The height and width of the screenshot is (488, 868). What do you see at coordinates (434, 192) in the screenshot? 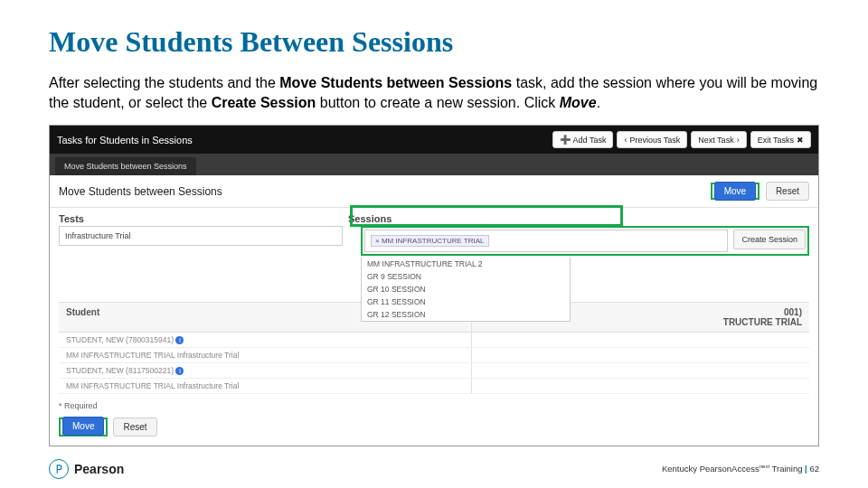
I see `section-header: Move Students between Sessions Move Rese…` at bounding box center [434, 192].